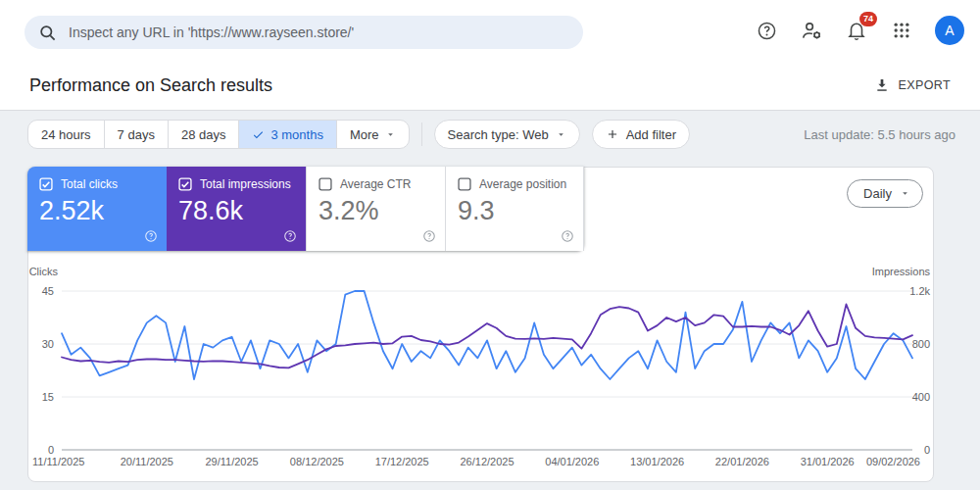 Image resolution: width=980 pixels, height=490 pixels. I want to click on x-axis-tick-label: 22/01/2026, so click(743, 462).